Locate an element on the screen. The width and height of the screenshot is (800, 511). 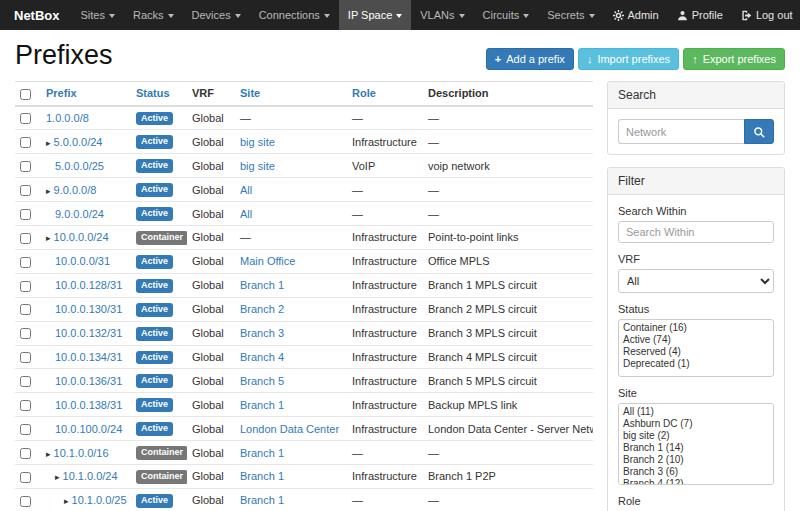
nav-item-connections: Connections is located at coordinates (294, 15).